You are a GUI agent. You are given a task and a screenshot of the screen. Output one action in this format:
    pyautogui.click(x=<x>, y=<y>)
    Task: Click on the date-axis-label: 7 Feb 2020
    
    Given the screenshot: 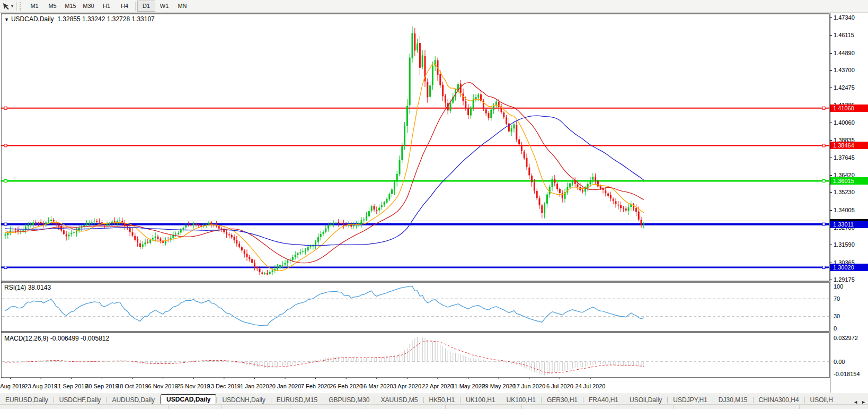 What is the action you would take?
    pyautogui.click(x=316, y=386)
    